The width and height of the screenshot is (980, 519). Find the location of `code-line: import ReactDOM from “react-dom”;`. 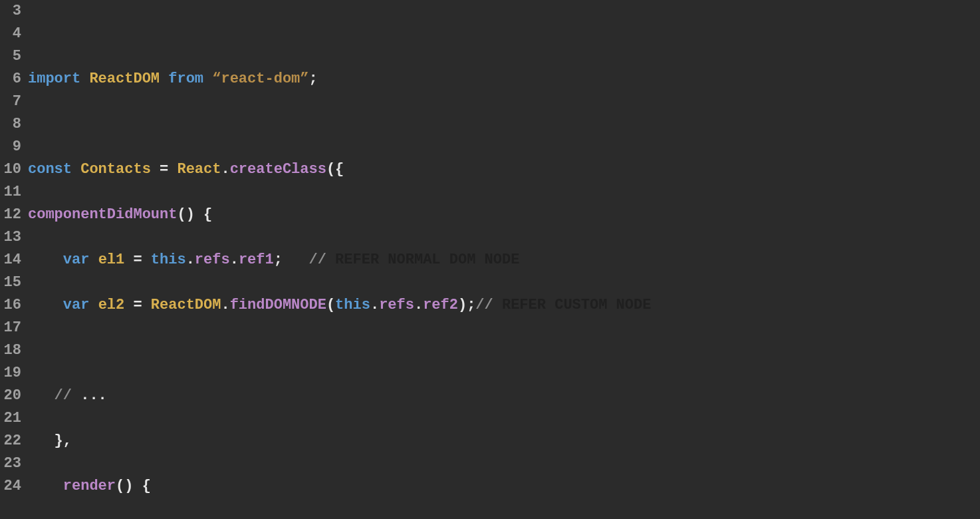

code-line: import ReactDOM from “react-dom”; is located at coordinates (504, 79).